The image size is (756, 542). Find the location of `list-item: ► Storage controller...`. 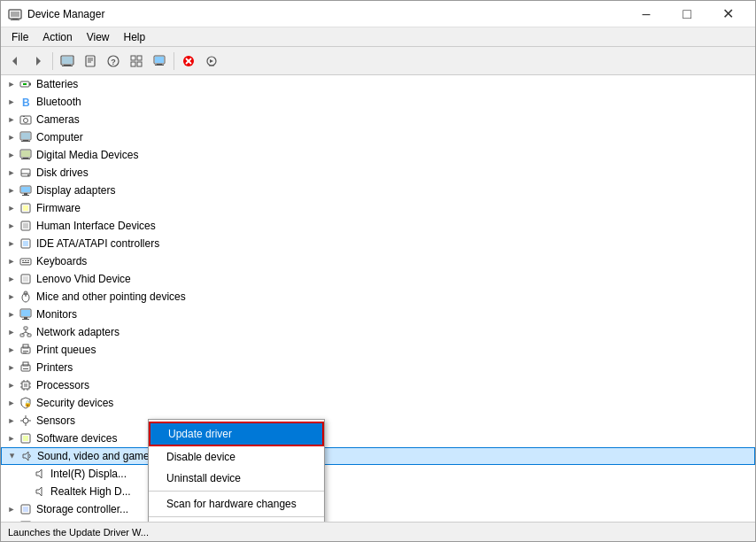

list-item: ► Storage controller... is located at coordinates (378, 509).